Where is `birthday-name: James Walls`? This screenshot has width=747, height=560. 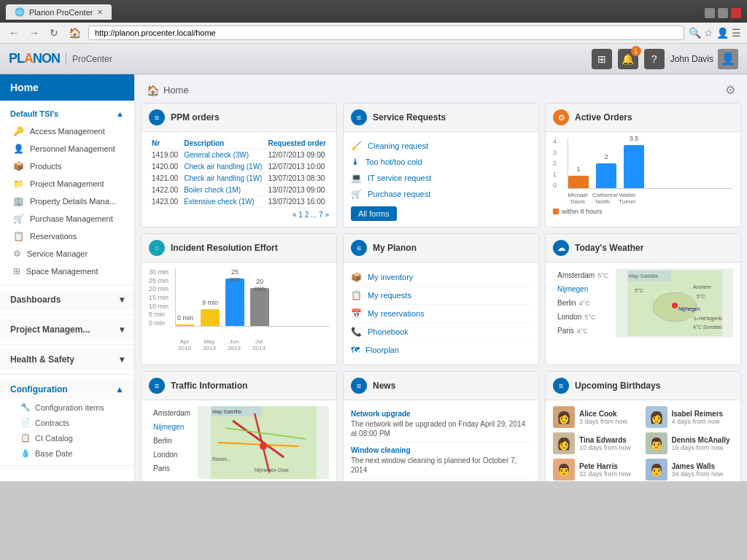
birthday-name: James Walls is located at coordinates (697, 467).